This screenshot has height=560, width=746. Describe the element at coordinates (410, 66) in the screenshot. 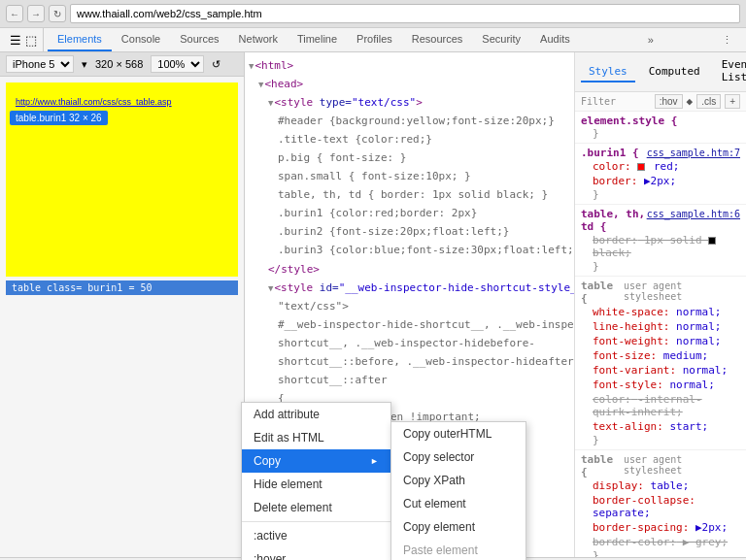

I see `dom-line: ▼<html>` at that location.